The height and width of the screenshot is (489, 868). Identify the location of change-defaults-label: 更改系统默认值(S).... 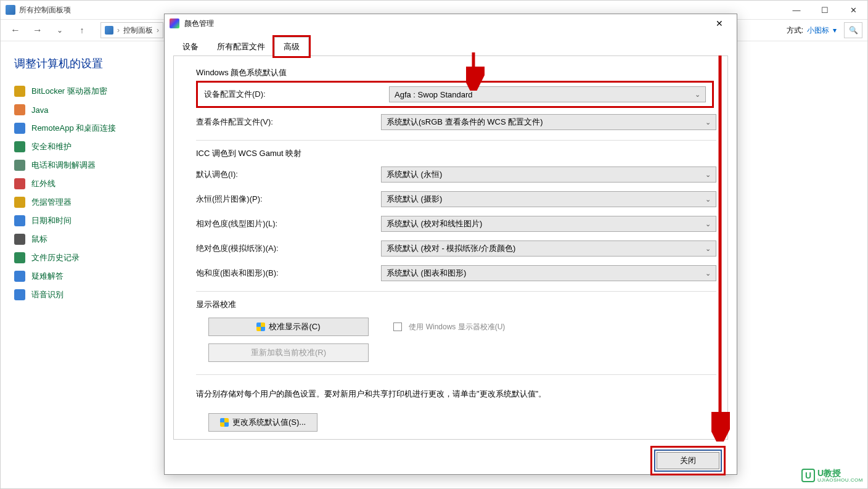
(269, 422).